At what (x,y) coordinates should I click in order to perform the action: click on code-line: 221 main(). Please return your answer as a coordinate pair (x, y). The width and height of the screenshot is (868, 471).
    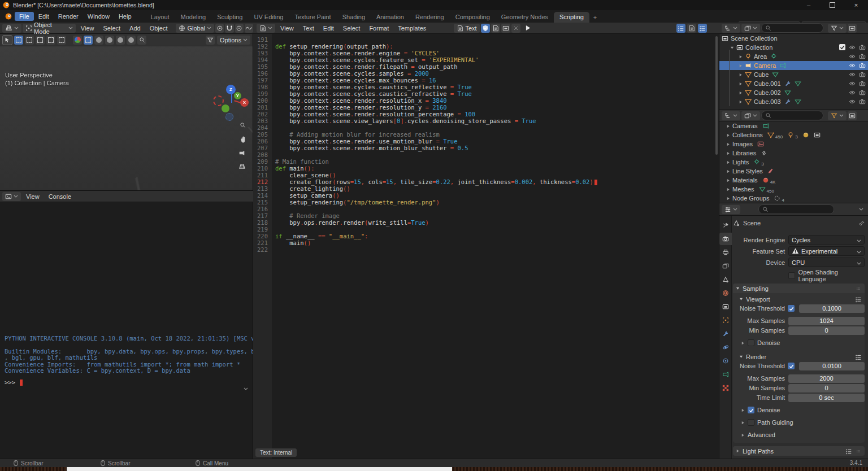
    Looking at the image, I should click on (425, 243).